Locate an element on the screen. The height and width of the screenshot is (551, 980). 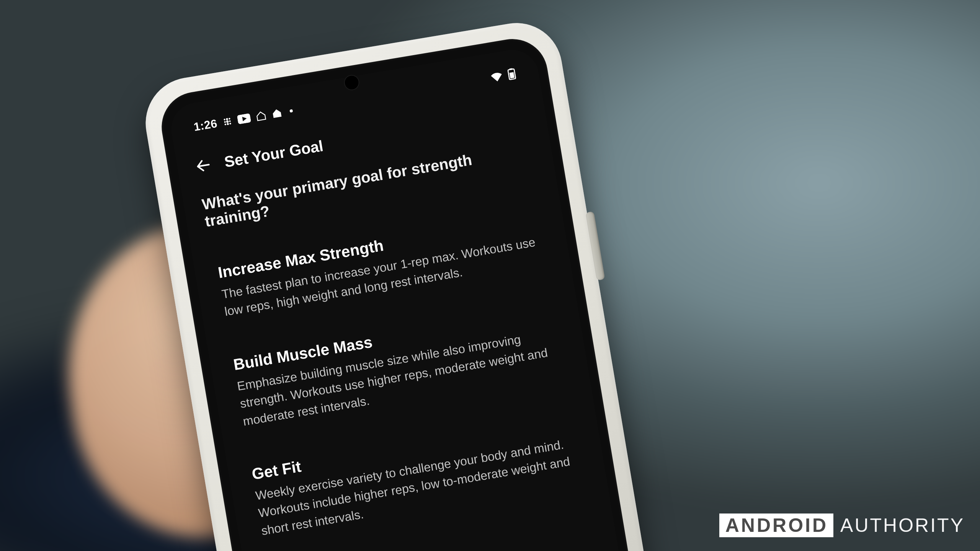
status-dot is located at coordinates (291, 111).